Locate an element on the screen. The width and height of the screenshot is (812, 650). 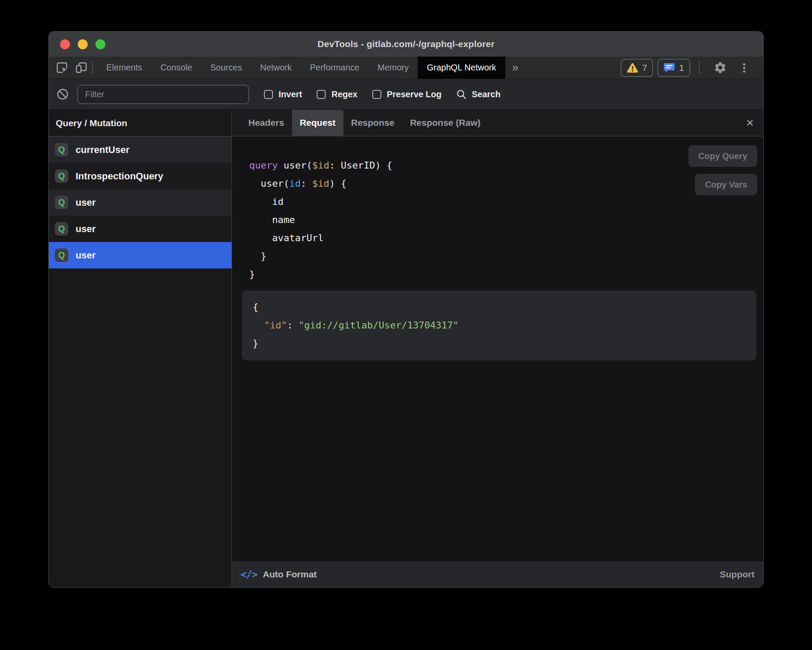
copy-vars-button: Copy Vars is located at coordinates (726, 185).